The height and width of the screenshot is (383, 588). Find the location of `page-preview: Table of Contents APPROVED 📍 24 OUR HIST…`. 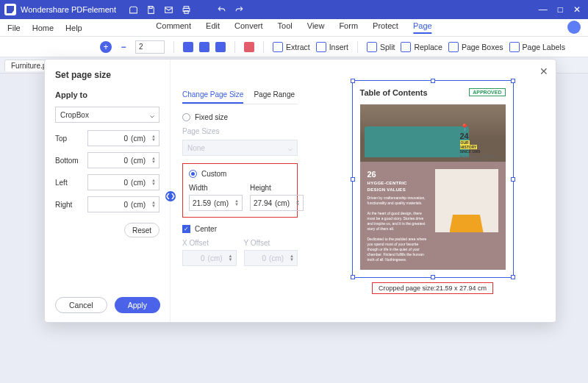

page-preview: Table of Contents APPROVED 📍 24 OUR HIST… is located at coordinates (433, 179).